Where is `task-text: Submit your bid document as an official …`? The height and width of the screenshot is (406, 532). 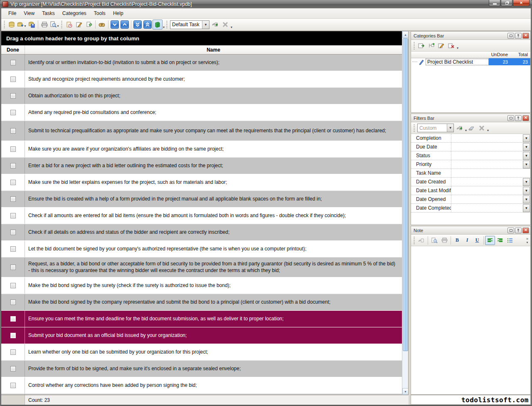 task-text: Submit your bid document as an official … is located at coordinates (214, 335).